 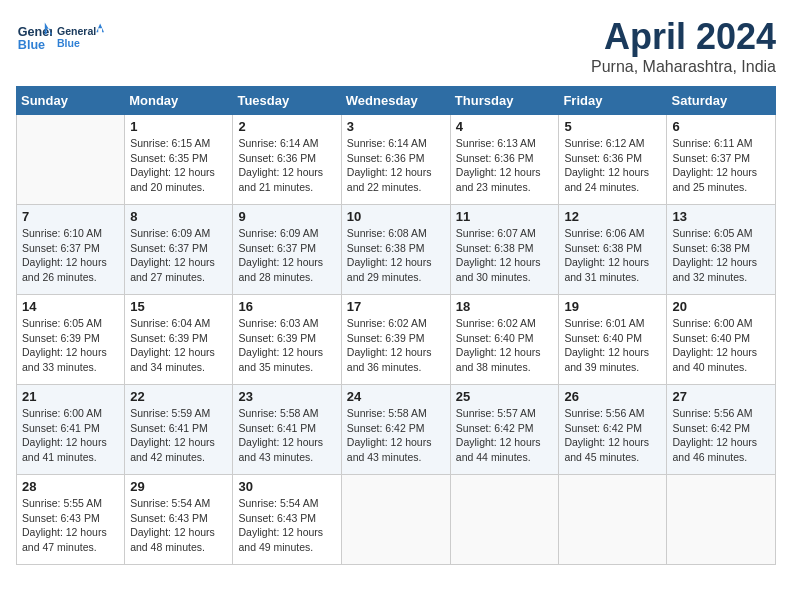 I want to click on day-info: Sunrise: 6:04 AM Sunset: 6:39 PM Dayligh…, so click(x=178, y=346).